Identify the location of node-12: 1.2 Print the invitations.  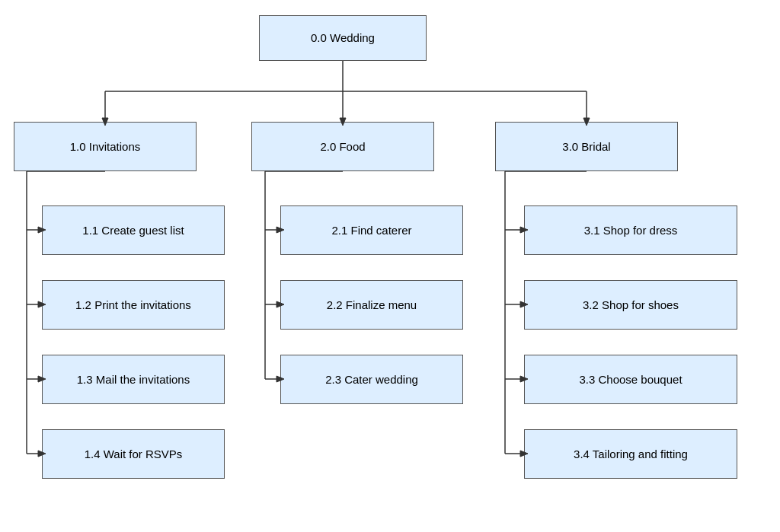
(133, 304).